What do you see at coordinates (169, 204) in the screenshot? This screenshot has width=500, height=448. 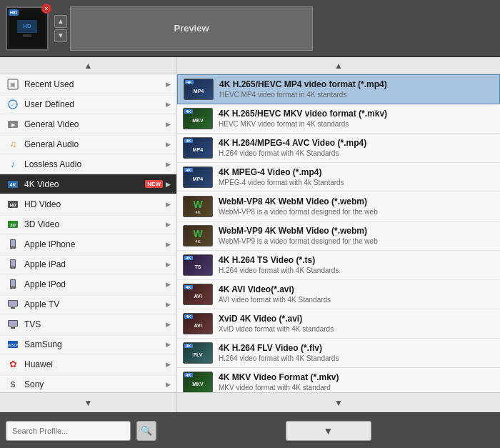 I see `hd-video-arrow: ▶` at bounding box center [169, 204].